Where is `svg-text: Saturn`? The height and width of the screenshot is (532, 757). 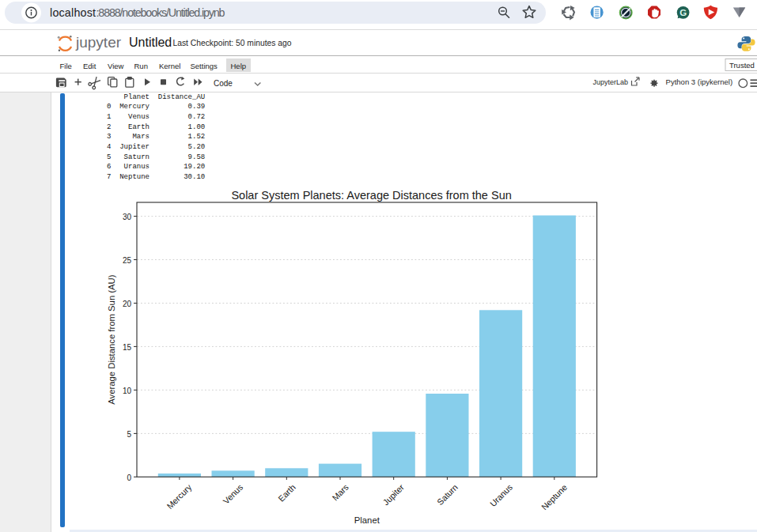
svg-text: Saturn is located at coordinates (448, 495).